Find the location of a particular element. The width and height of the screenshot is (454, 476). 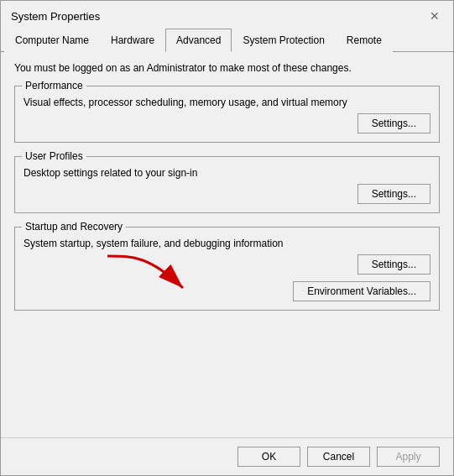

admin-notice: You must be logged on as an Administrato… is located at coordinates (227, 68).